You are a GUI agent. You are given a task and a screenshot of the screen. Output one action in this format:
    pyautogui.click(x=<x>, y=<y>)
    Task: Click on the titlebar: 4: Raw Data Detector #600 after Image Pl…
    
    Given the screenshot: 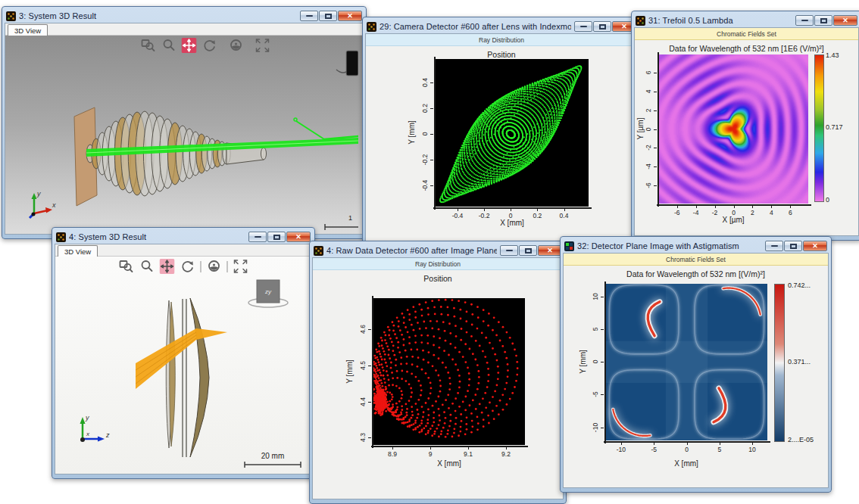 What is the action you would take?
    pyautogui.click(x=438, y=250)
    